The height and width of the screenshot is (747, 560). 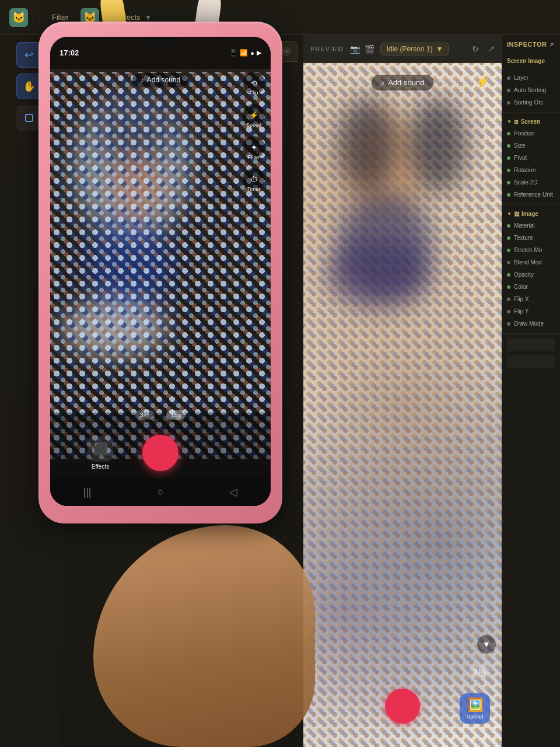 What do you see at coordinates (516, 122) in the screenshot?
I see `grid-icon: ⊞` at bounding box center [516, 122].